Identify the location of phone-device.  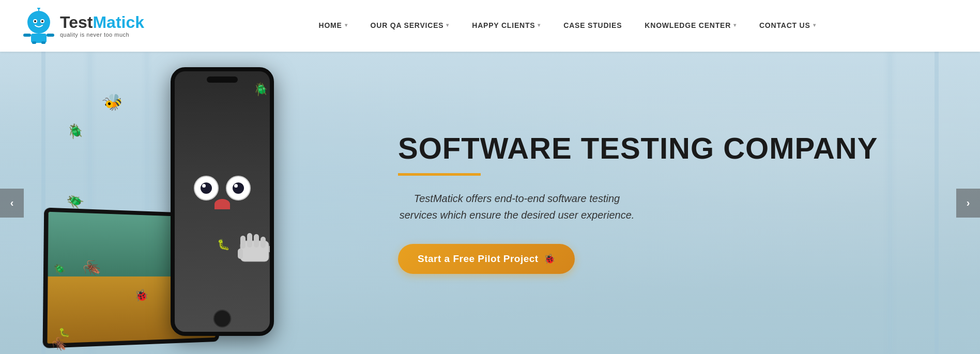
(222, 202).